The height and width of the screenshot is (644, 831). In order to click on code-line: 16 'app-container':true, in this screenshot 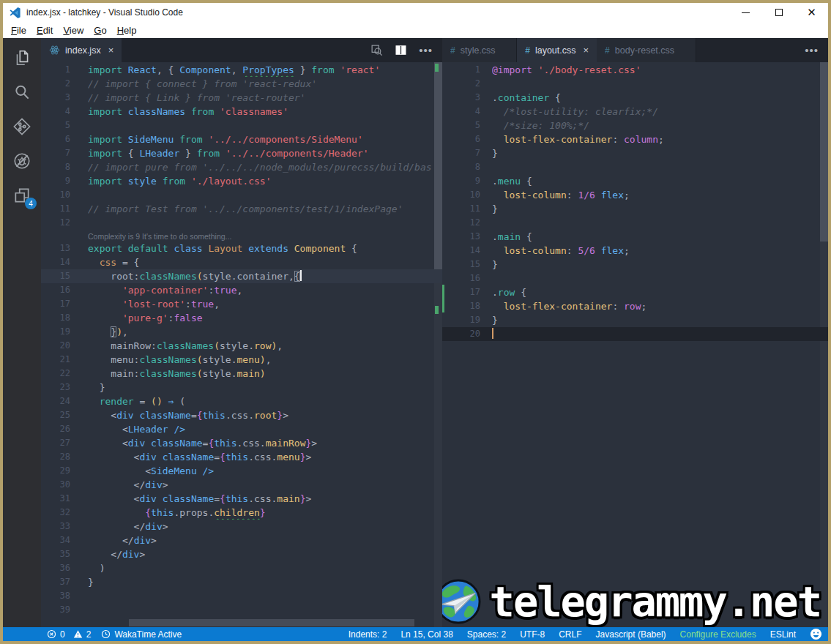, I will do `click(242, 290)`.